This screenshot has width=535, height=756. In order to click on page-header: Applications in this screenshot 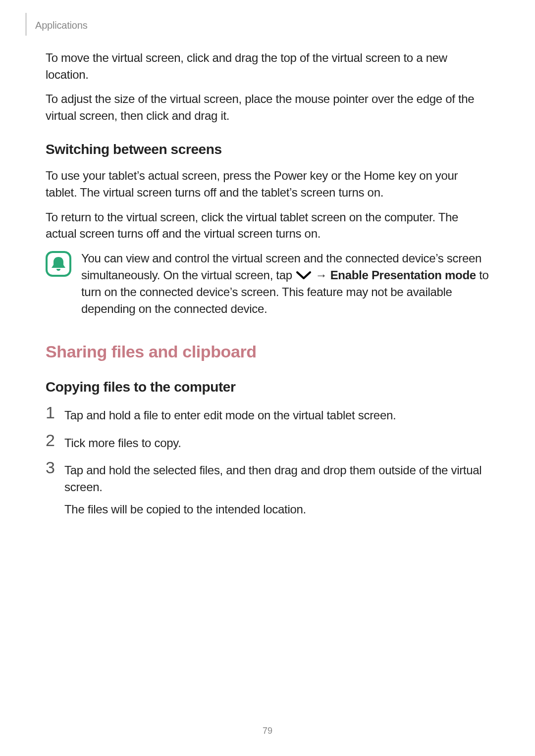, I will do `click(56, 24)`.